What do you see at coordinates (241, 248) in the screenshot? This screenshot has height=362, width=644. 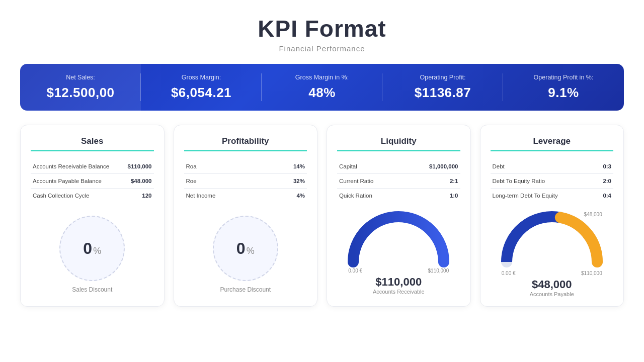 I see `profitability-gauge-value: 0` at bounding box center [241, 248].